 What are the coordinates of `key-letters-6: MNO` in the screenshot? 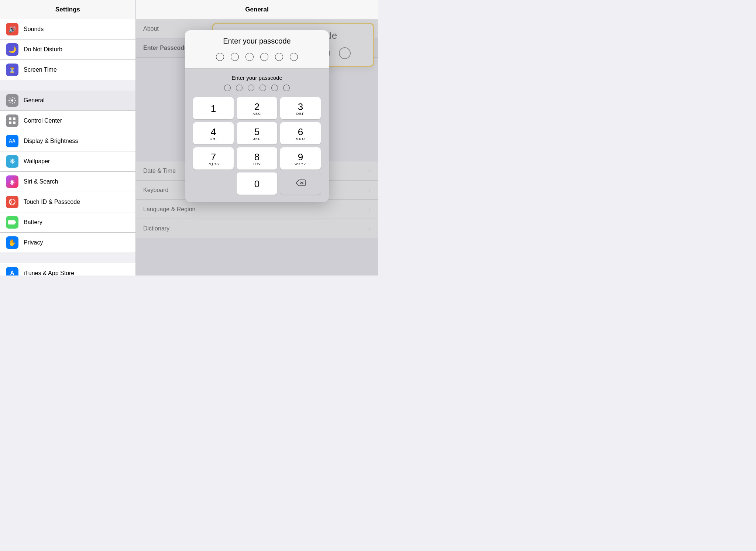 It's located at (300, 139).